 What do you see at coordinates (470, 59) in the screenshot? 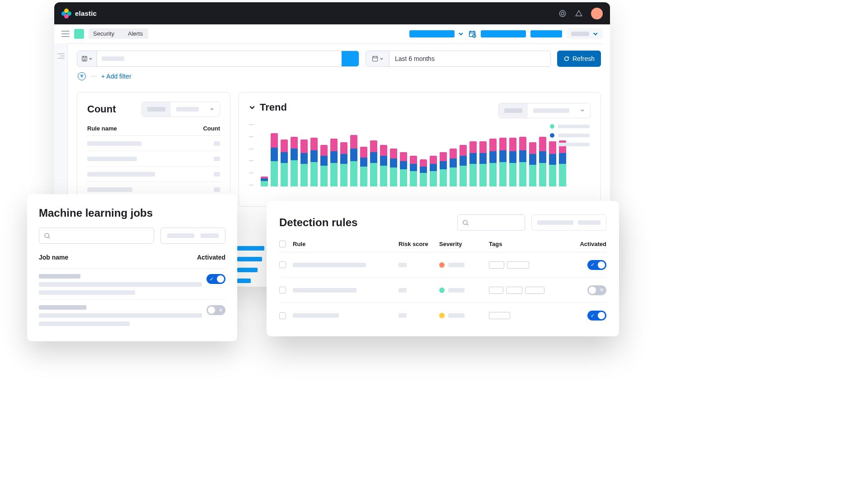
I see `date-range-label: Last 6 months` at bounding box center [470, 59].